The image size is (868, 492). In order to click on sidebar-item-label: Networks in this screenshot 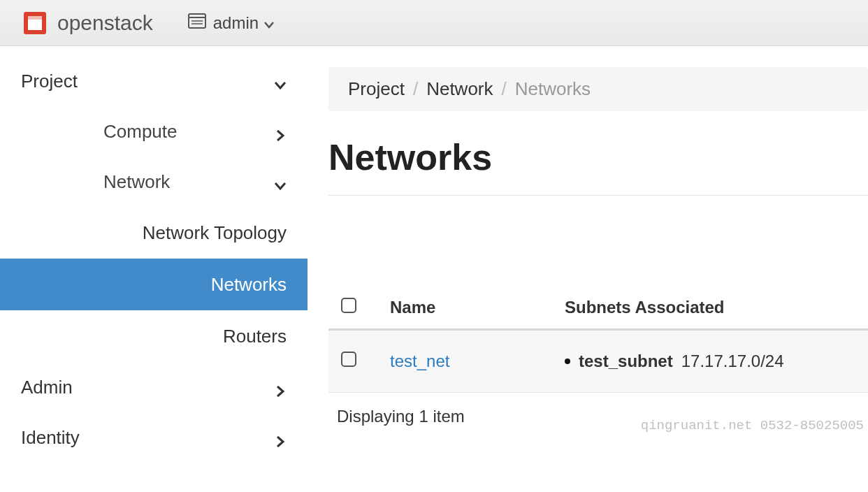, I will do `click(249, 285)`.